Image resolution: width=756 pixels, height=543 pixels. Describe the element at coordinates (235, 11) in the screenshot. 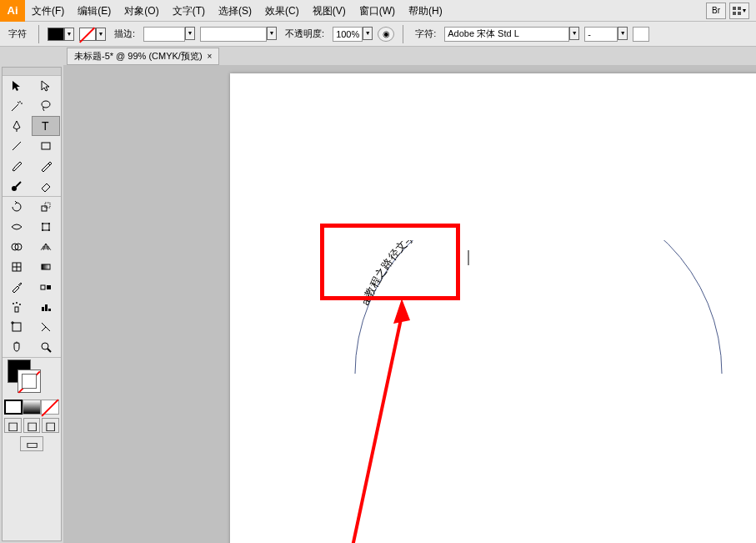

I see `menu-select: 选择(S)` at that location.